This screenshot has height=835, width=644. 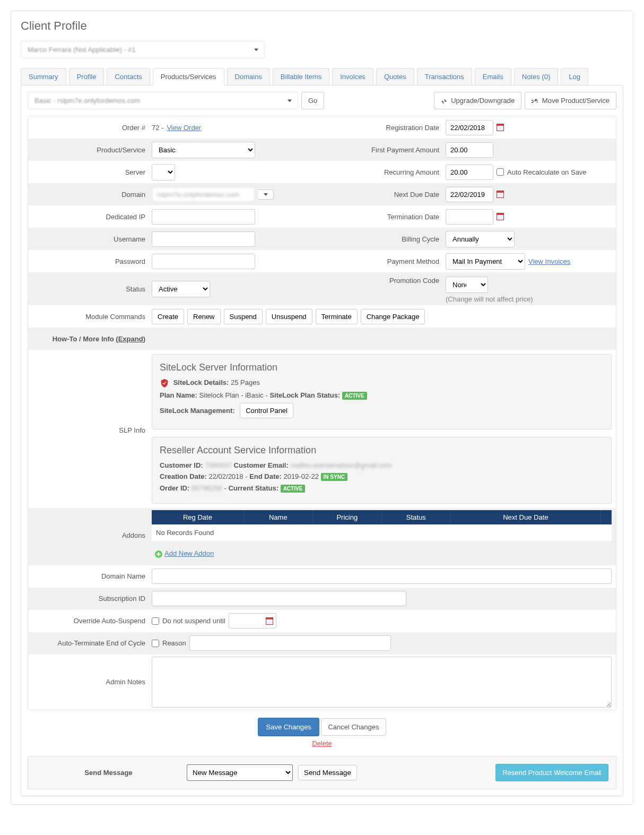 I want to click on auto-recalc-label: Auto Recalculate on Save, so click(x=547, y=172).